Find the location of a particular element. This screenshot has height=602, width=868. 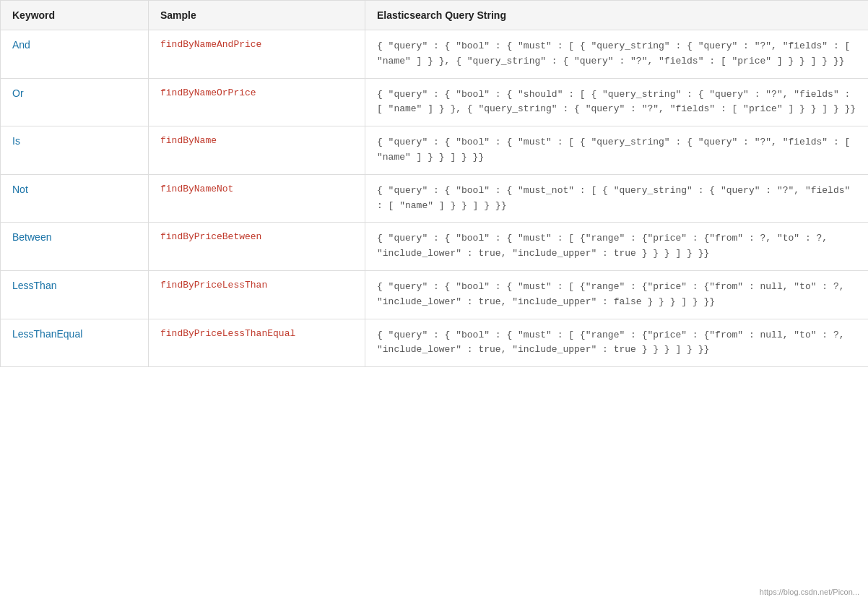

footer-url: https://blog.csdn.net/Picon... is located at coordinates (810, 592).